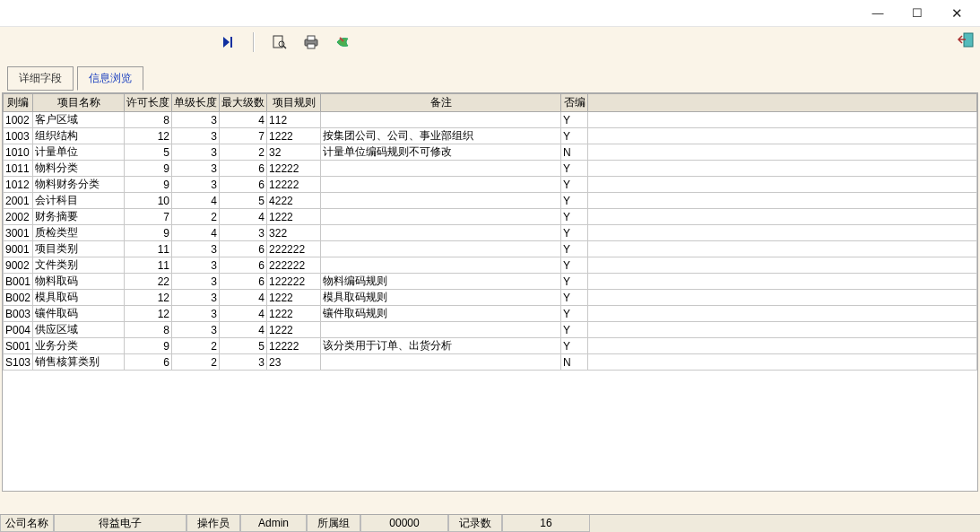 This screenshot has width=980, height=532. I want to click on col-editable: 否编, so click(575, 103).